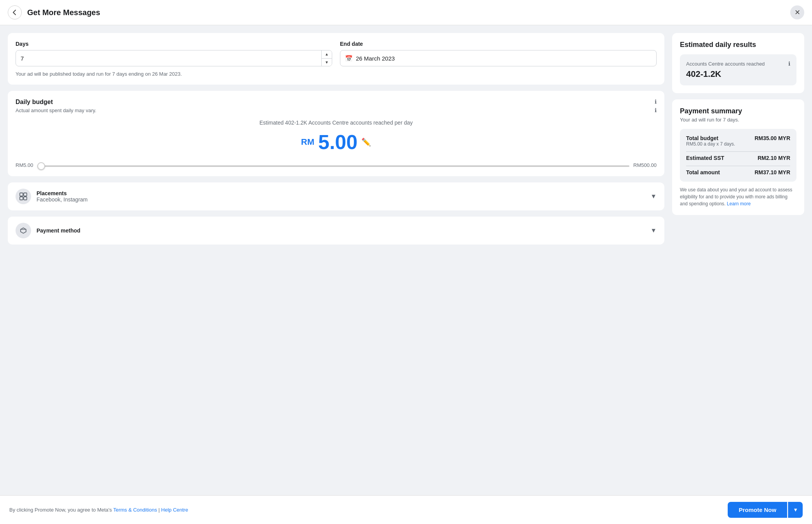 The height and width of the screenshot is (524, 812). Describe the element at coordinates (705, 158) in the screenshot. I see `sst-label: Estimated SST` at that location.